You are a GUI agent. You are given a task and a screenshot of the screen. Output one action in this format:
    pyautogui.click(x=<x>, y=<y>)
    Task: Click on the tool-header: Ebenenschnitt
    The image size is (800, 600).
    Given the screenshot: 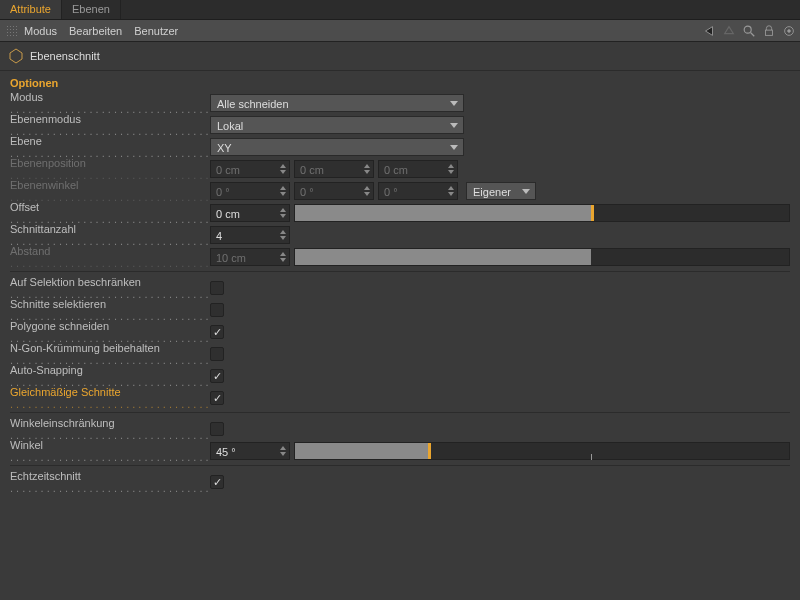 What is the action you would take?
    pyautogui.click(x=400, y=56)
    